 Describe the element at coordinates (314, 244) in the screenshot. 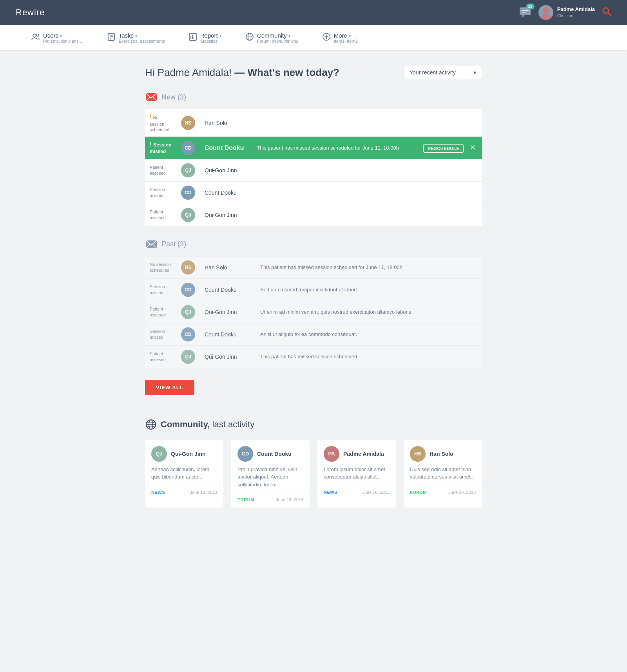

I see `past-section-header: Past (3)` at that location.